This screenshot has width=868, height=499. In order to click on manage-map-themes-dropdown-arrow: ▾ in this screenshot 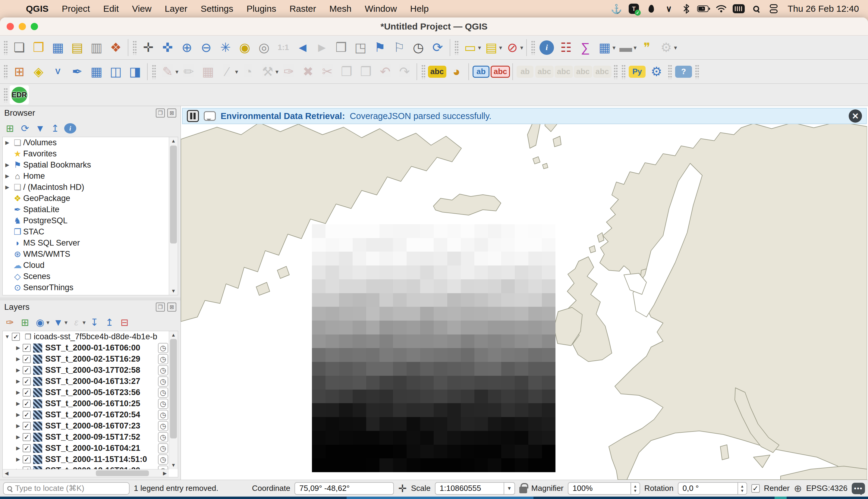, I will do `click(48, 322)`.